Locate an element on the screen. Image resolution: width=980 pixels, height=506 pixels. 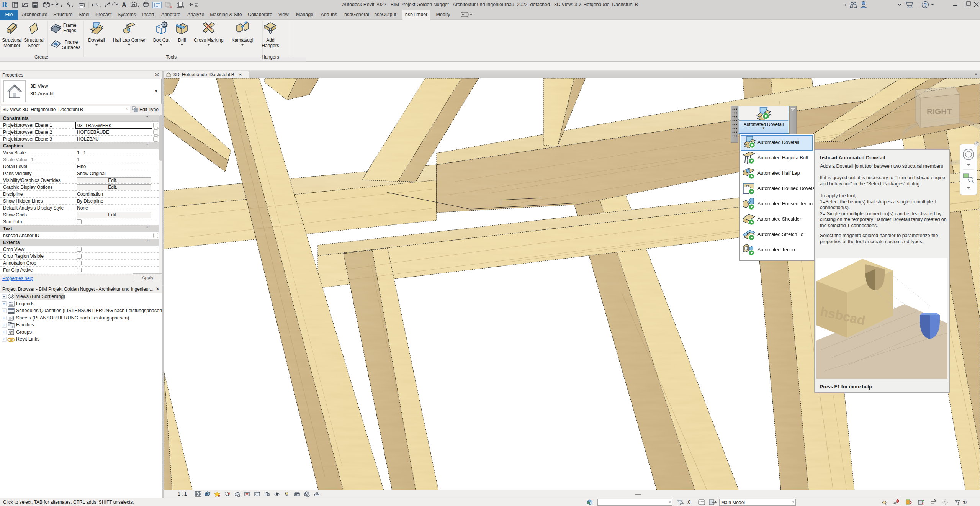
svg-text: Member is located at coordinates (12, 46).